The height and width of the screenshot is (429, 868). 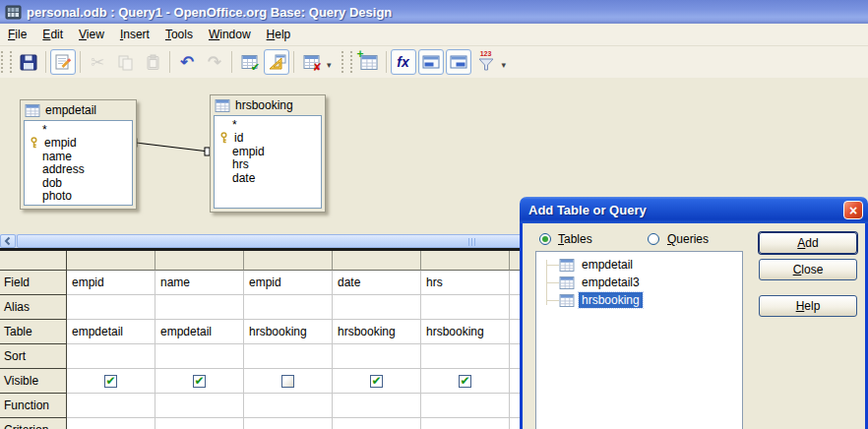 I want to click on tables-radio-label: Tables, so click(x=575, y=239).